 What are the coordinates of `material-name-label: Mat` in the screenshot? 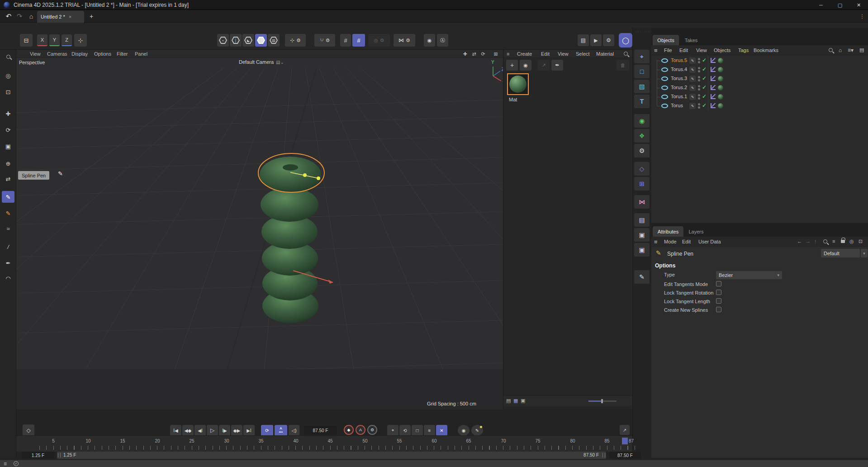 It's located at (513, 100).